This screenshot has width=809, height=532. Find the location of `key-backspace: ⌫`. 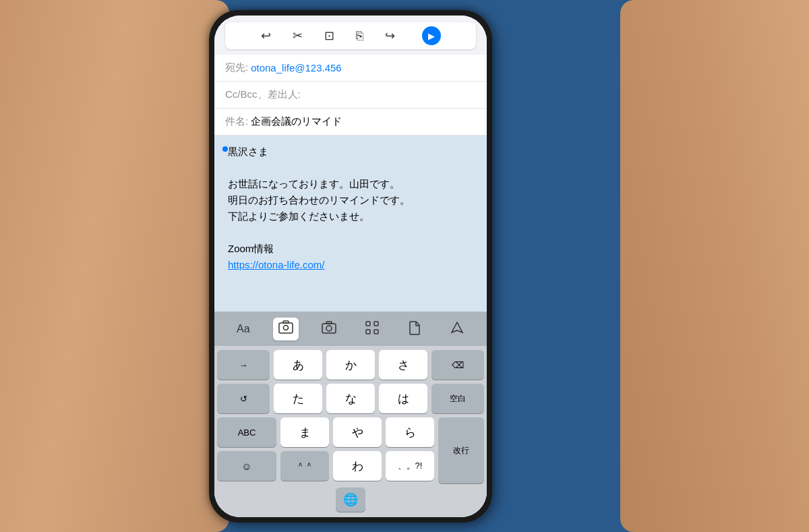

key-backspace: ⌫ is located at coordinates (458, 365).